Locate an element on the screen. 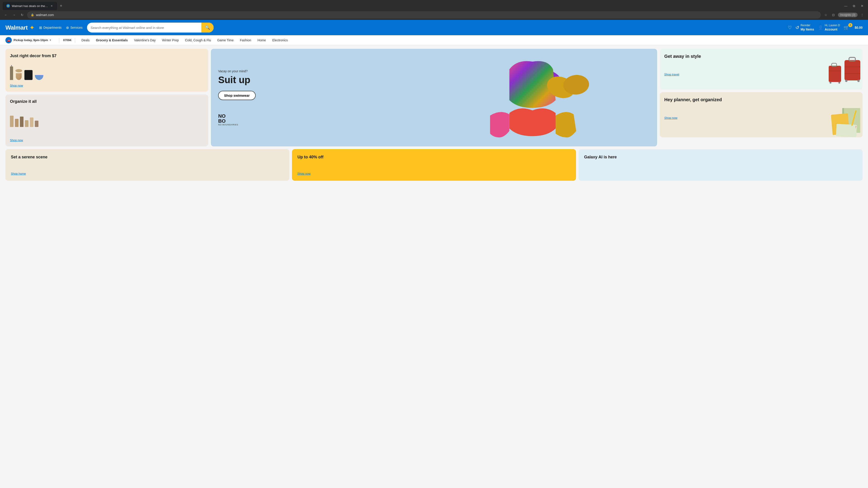  search-input is located at coordinates (144, 28).